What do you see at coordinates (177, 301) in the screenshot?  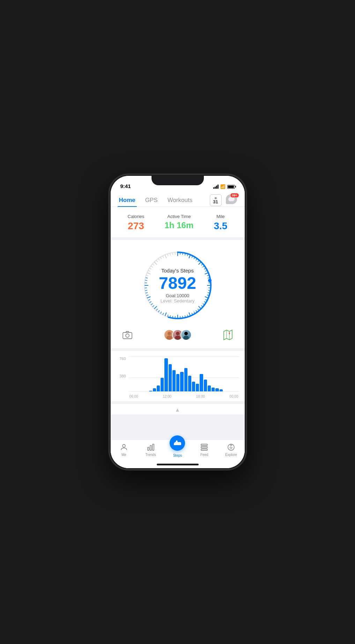 I see `steps-level: Level: Sedentary` at bounding box center [177, 301].